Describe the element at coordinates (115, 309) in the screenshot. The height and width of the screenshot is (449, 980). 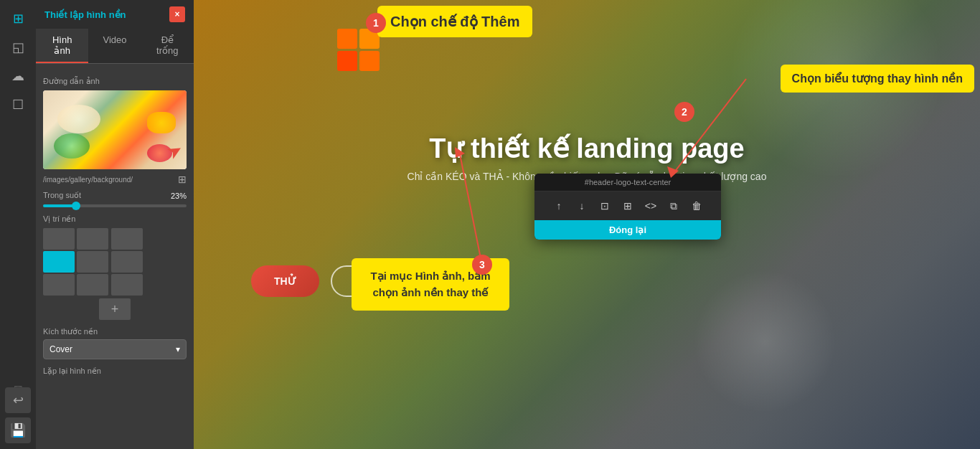
I see `pos-add-button: +` at that location.